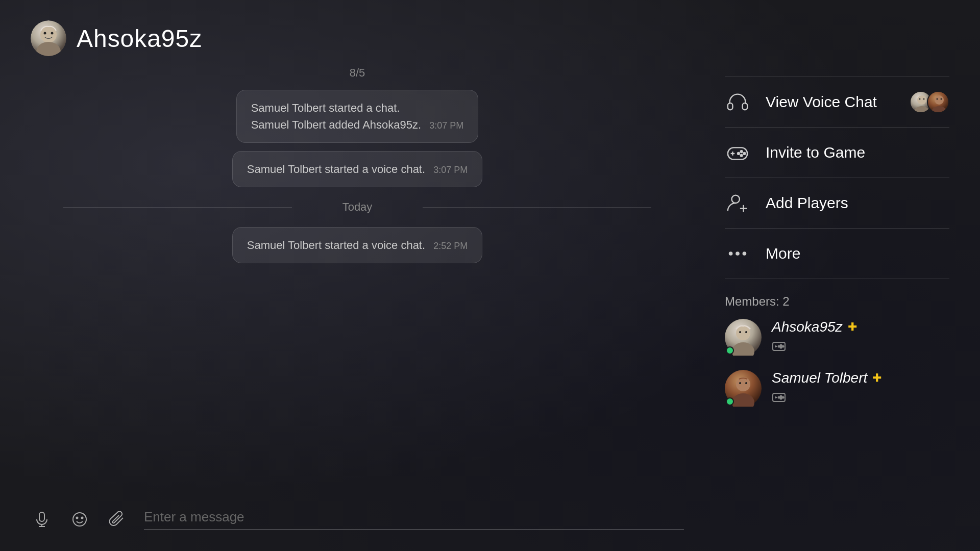 The height and width of the screenshot is (551, 980). I want to click on message-line: Samuel Tolbert added Ahsoka95z. 3:07 PM, so click(357, 124).